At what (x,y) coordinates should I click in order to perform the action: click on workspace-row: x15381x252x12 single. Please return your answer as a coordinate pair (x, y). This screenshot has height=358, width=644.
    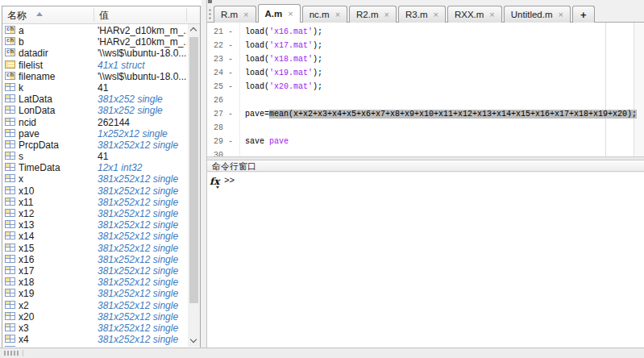
    Looking at the image, I should click on (95, 248).